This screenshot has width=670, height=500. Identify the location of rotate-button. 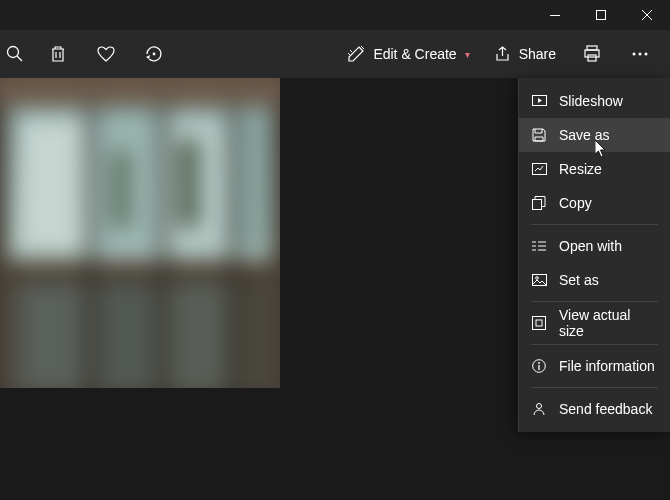
(154, 54).